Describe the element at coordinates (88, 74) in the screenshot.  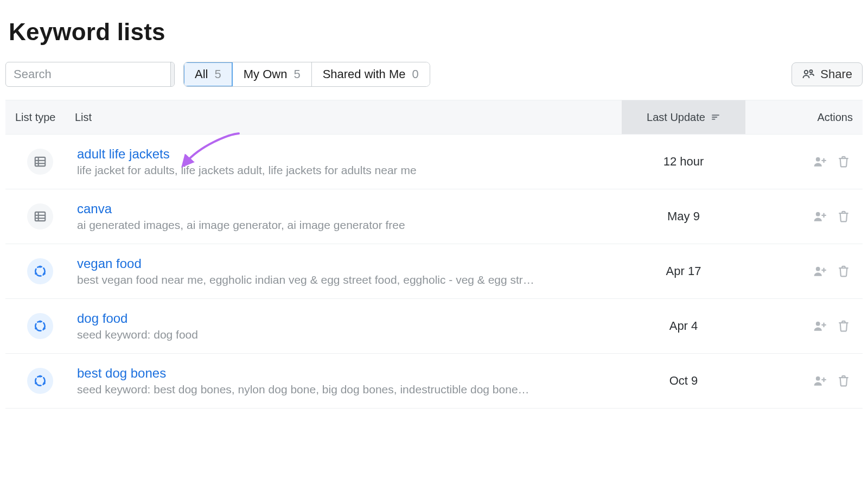
I see `search-input` at that location.